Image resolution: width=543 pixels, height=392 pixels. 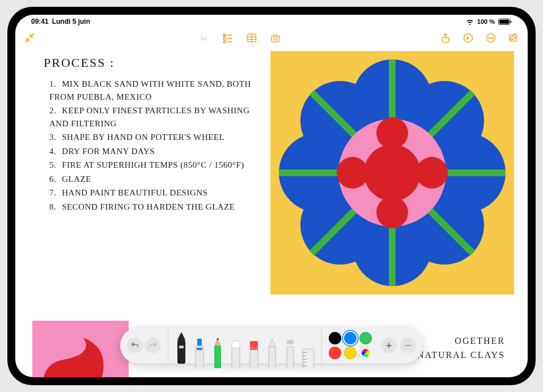 What do you see at coordinates (80, 349) in the screenshot?
I see `partial-sketch` at bounding box center [80, 349].